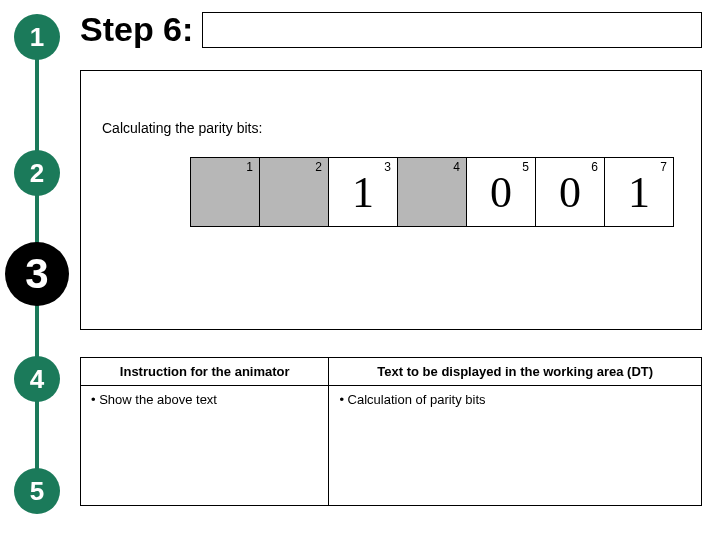  Describe the element at coordinates (432, 192) in the screenshot. I see `bit-cell-4: 4` at that location.